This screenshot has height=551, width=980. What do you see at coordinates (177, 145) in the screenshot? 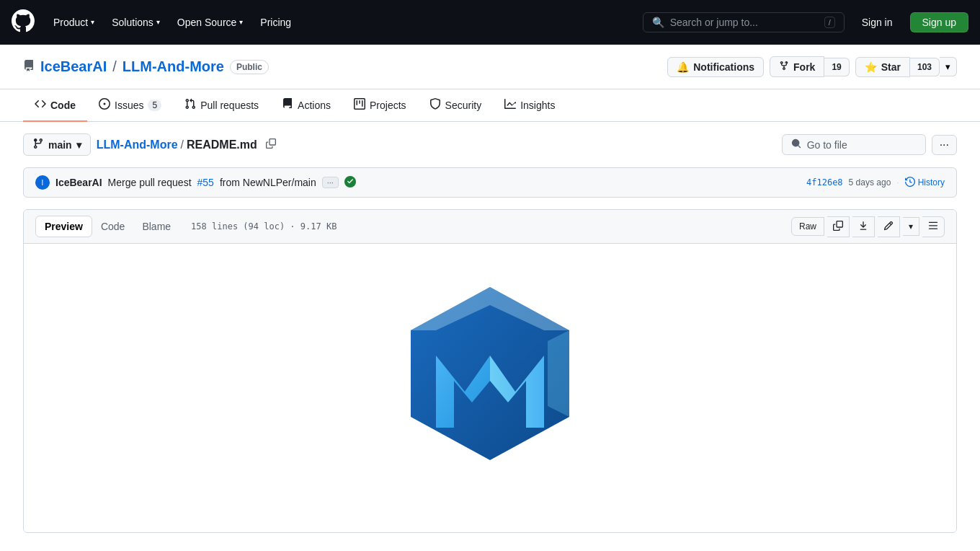
I see `breadcrumb: LLM-And-More / README.md` at bounding box center [177, 145].